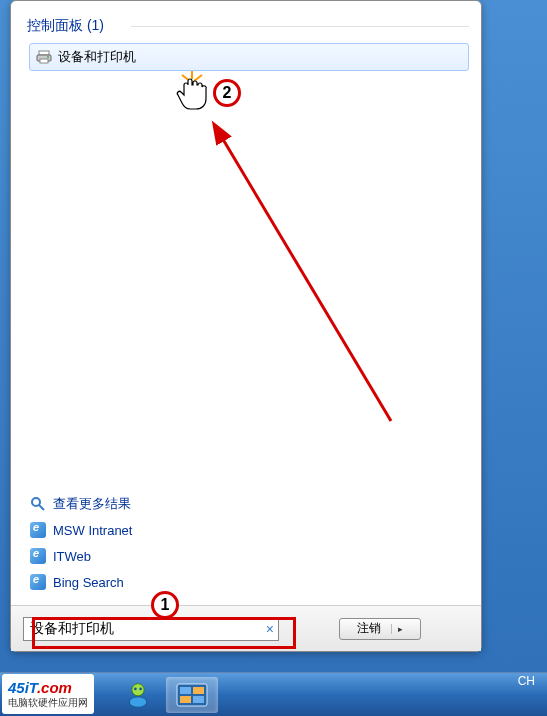  What do you see at coordinates (92, 530) in the screenshot?
I see `link-label: MSW Intranet` at bounding box center [92, 530].